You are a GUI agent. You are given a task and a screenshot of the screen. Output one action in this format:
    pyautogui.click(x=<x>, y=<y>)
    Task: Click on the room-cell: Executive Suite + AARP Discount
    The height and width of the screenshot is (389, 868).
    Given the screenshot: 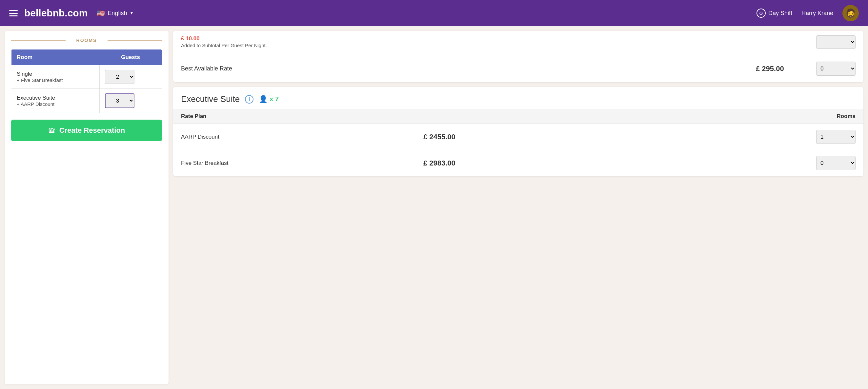 What is the action you would take?
    pyautogui.click(x=56, y=101)
    